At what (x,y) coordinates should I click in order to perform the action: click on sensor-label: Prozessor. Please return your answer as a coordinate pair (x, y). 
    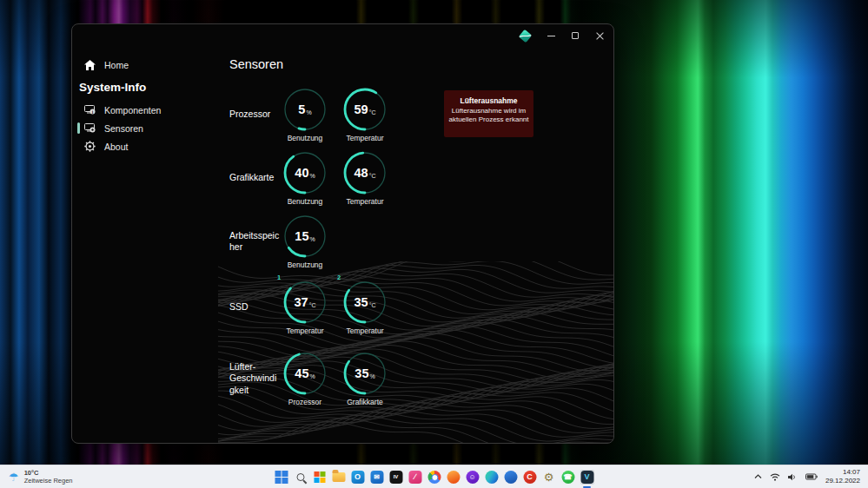
    Looking at the image, I should click on (255, 115).